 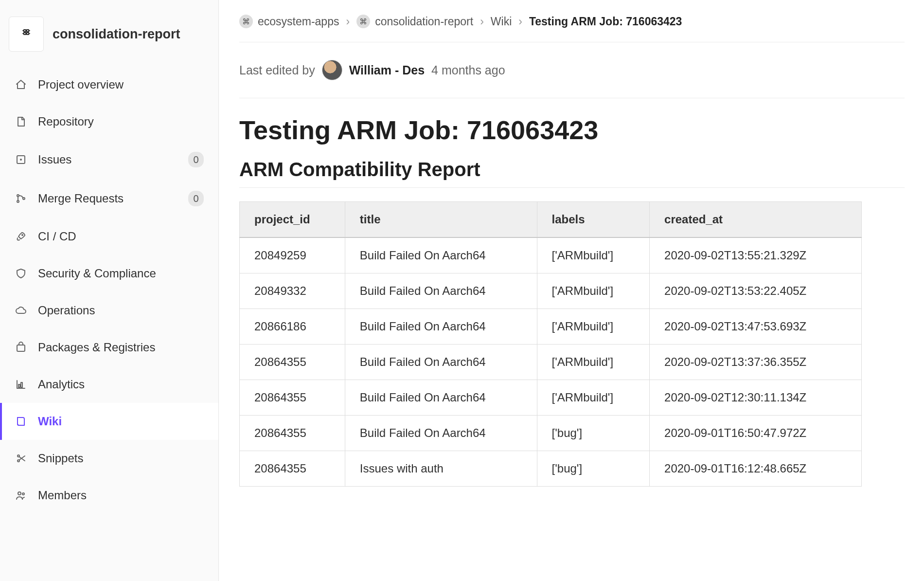 What do you see at coordinates (21, 273) in the screenshot?
I see `shield-icon` at bounding box center [21, 273].